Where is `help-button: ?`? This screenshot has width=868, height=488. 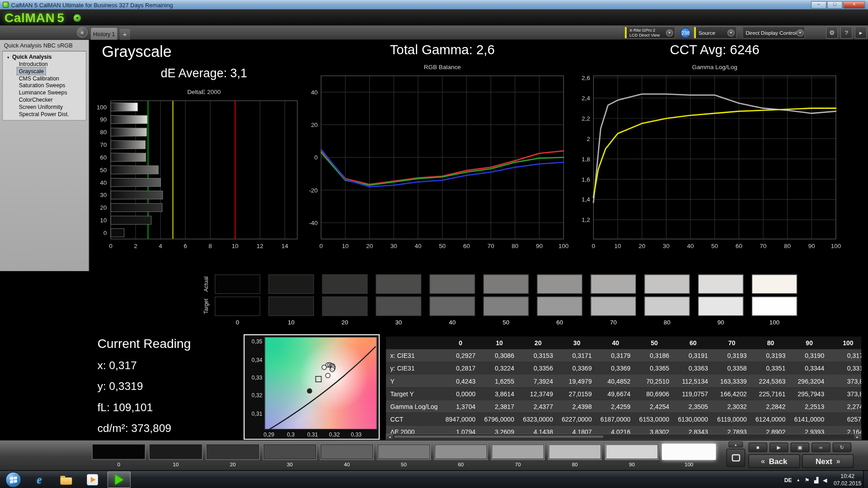 help-button: ? is located at coordinates (846, 33).